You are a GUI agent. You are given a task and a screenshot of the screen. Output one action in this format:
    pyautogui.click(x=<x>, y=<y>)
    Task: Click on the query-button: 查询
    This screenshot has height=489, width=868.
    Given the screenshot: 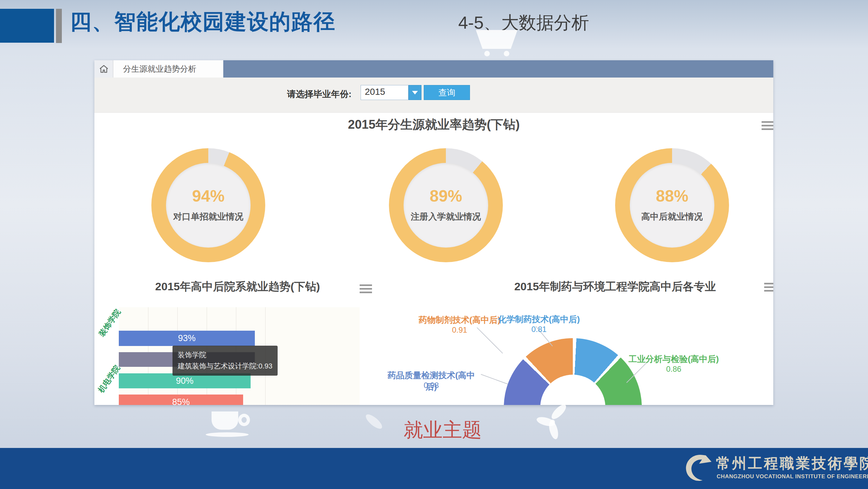 What is the action you would take?
    pyautogui.click(x=447, y=92)
    